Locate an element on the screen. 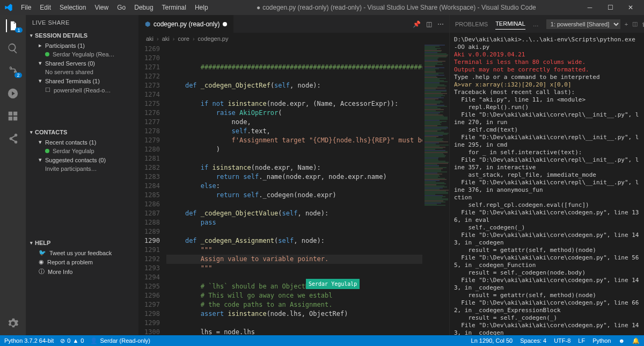  source-control-icon: 2 is located at coordinates (13, 71).